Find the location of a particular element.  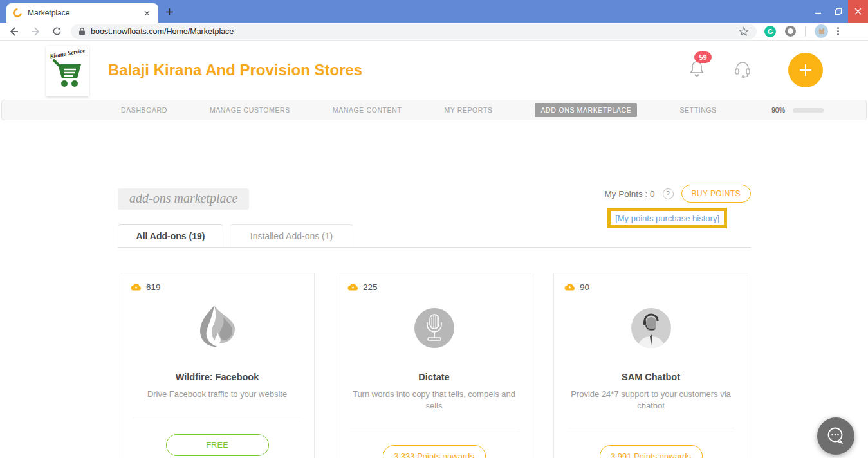

add-content-button is located at coordinates (806, 70).